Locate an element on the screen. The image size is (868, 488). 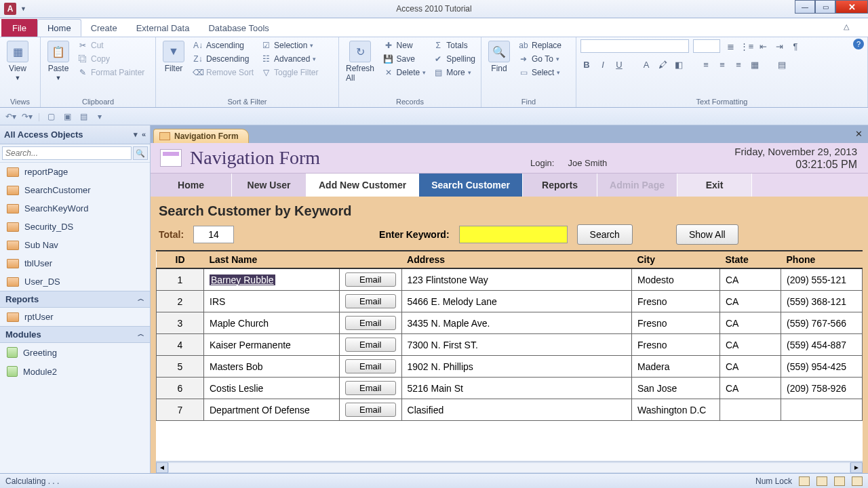
indent-increase-icon: ⇥ is located at coordinates (779, 46).